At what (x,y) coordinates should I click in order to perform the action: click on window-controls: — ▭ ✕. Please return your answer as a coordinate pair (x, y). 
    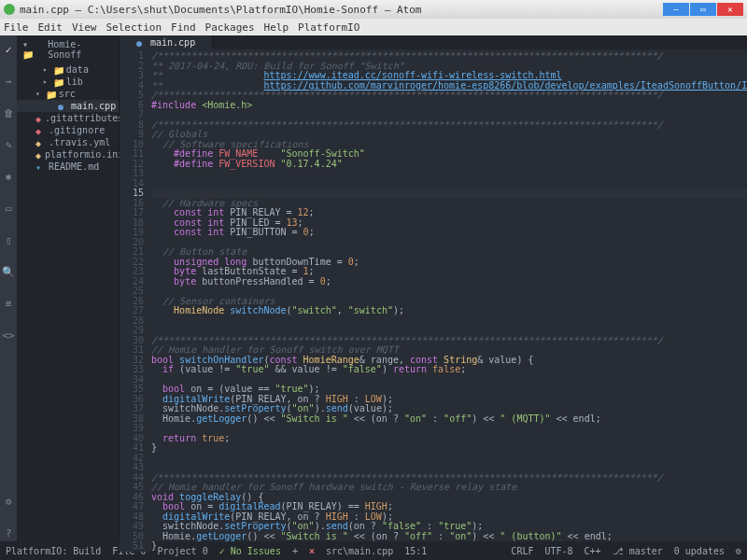
    Looking at the image, I should click on (703, 9).